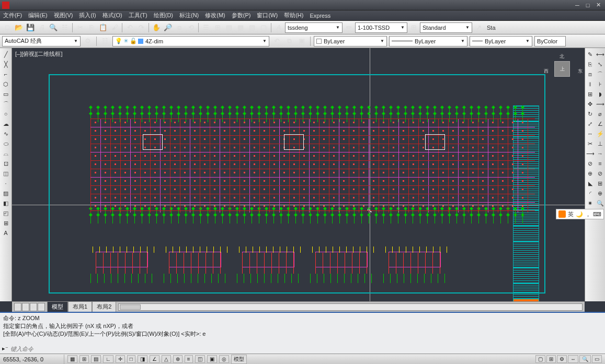  I want to click on viewcube-north: 北, so click(562, 56).